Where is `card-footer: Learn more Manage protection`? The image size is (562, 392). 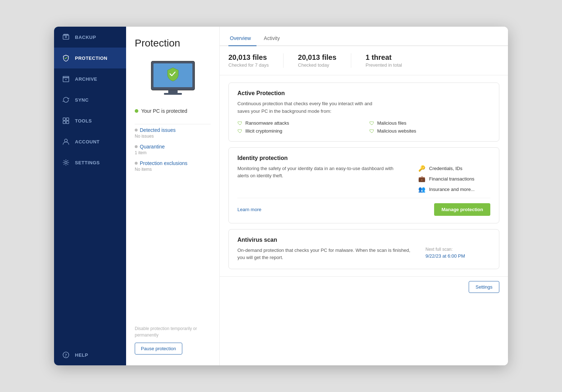 card-footer: Learn more Manage protection is located at coordinates (364, 207).